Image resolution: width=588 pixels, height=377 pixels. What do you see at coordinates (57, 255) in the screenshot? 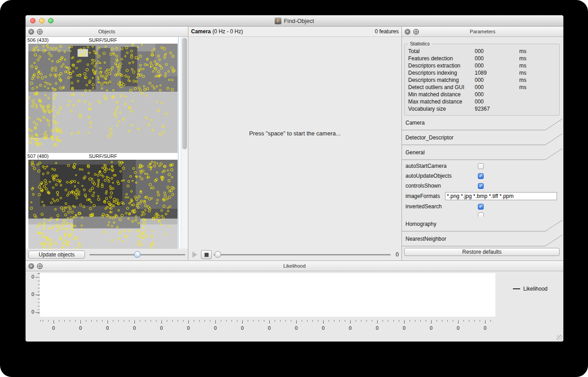
I see `update-objects-button: Update objects` at bounding box center [57, 255].